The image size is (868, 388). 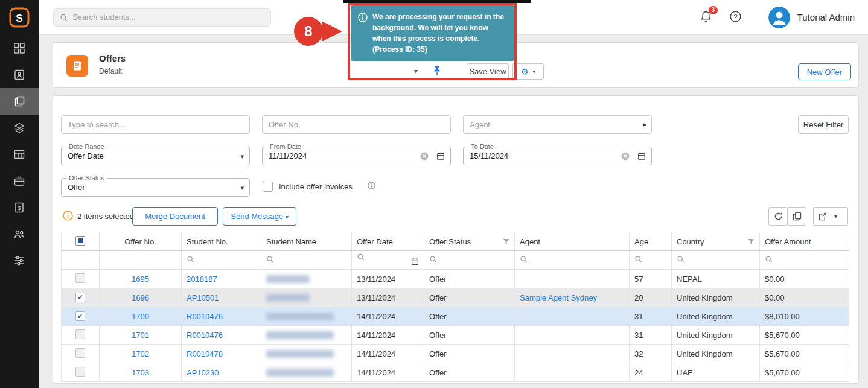 I want to click on header-offer-no: Offer No., so click(x=141, y=241).